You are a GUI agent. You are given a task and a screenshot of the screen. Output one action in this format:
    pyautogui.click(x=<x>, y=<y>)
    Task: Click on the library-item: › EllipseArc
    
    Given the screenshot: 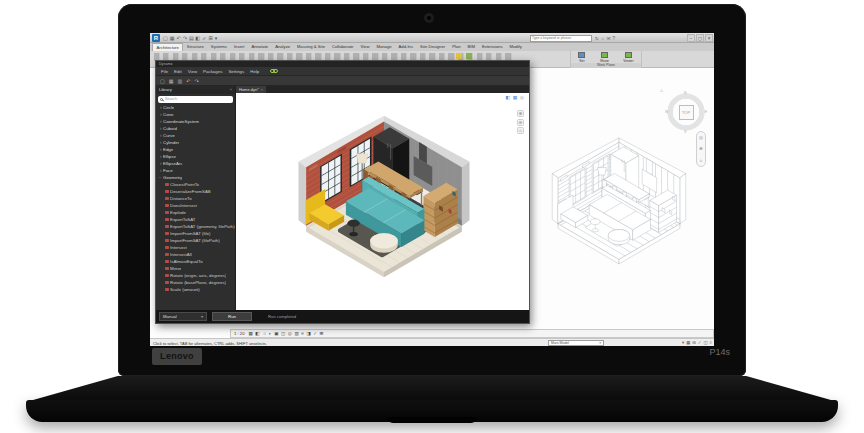 What is the action you would take?
    pyautogui.click(x=196, y=164)
    